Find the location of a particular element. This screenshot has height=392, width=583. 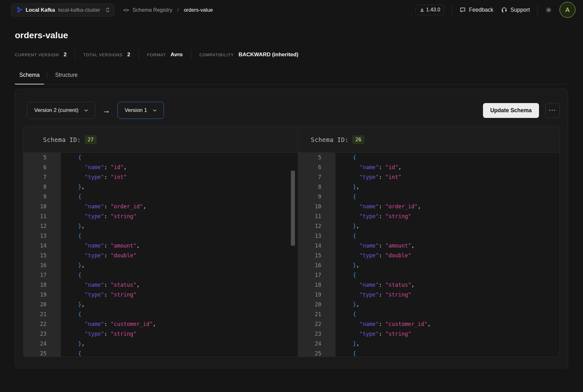

support-button: Support is located at coordinates (515, 10).